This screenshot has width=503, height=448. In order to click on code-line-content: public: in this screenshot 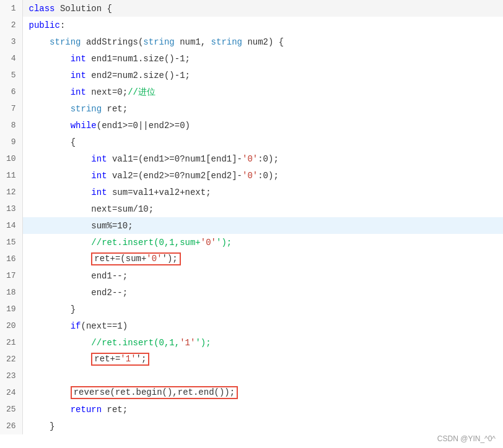, I will do `click(263, 25)`.